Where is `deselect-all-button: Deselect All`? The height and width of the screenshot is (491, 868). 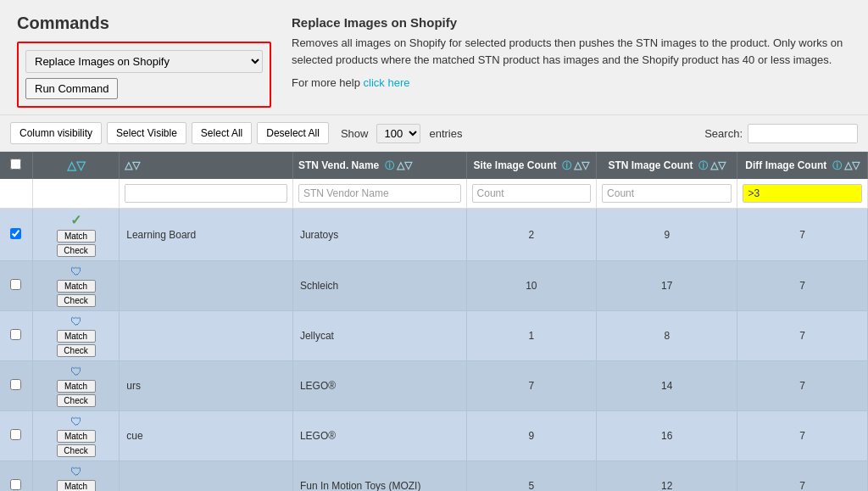 deselect-all-button: Deselect All is located at coordinates (293, 133).